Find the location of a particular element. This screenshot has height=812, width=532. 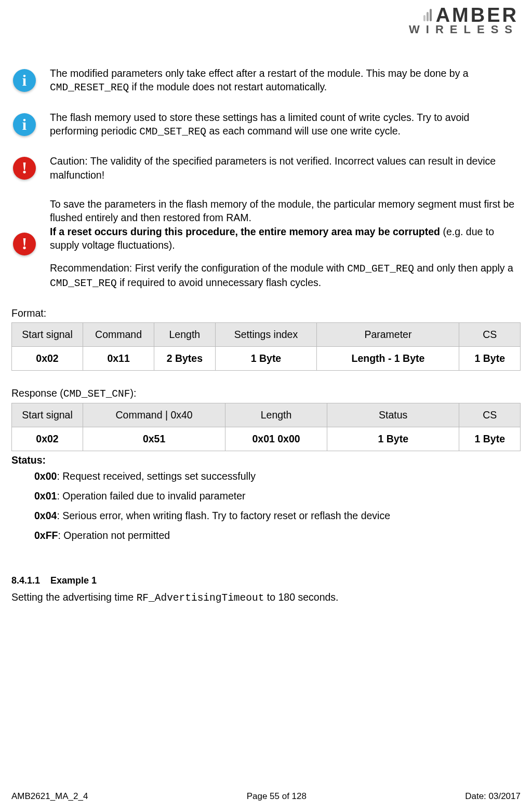

example-heading: 8.4.1.1 Example 1 is located at coordinates (266, 580).